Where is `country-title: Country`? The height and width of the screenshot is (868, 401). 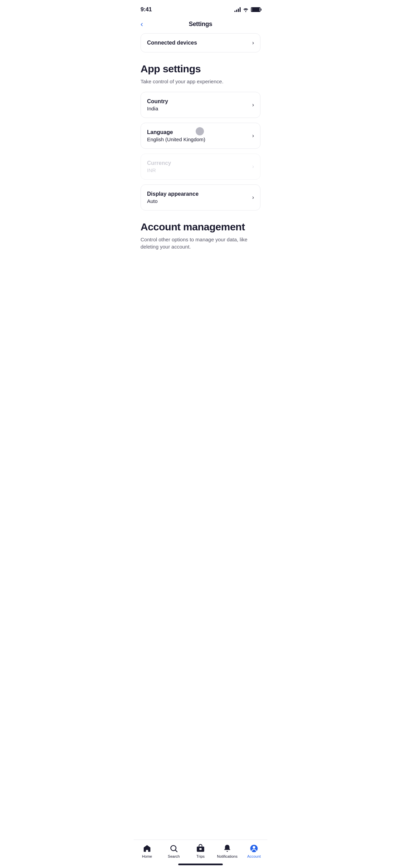 country-title: Country is located at coordinates (158, 101).